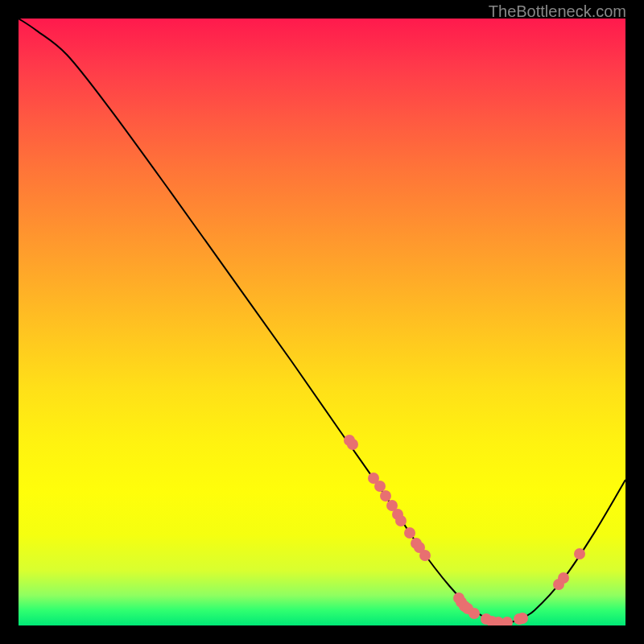 The image size is (644, 644). Describe the element at coordinates (557, 11) in the screenshot. I see `watermark-text: TheBottleneck.com` at that location.